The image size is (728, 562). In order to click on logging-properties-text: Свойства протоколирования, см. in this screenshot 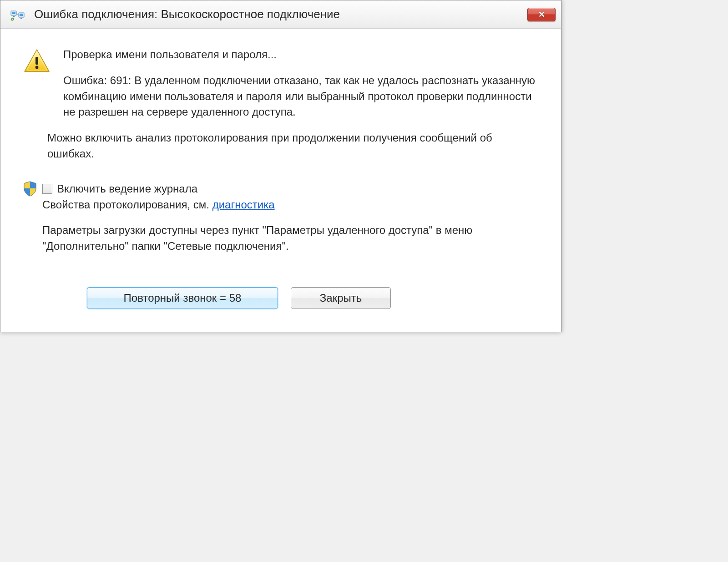, I will do `click(127, 205)`.